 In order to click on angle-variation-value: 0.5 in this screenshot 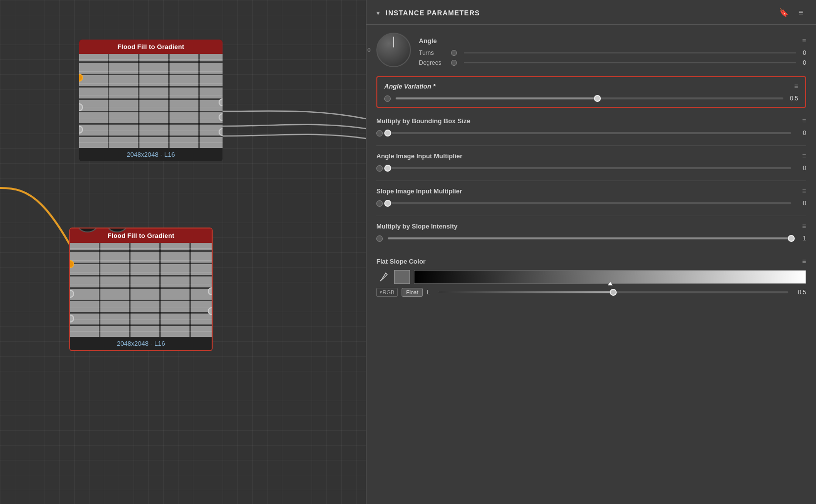, I will do `click(793, 98)`.